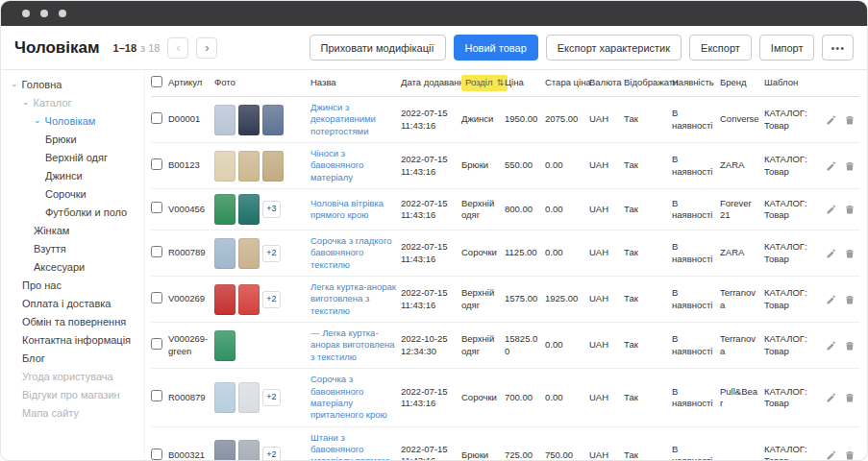  Describe the element at coordinates (75, 413) in the screenshot. I see `sidebar-item: Мапа сайту` at that location.